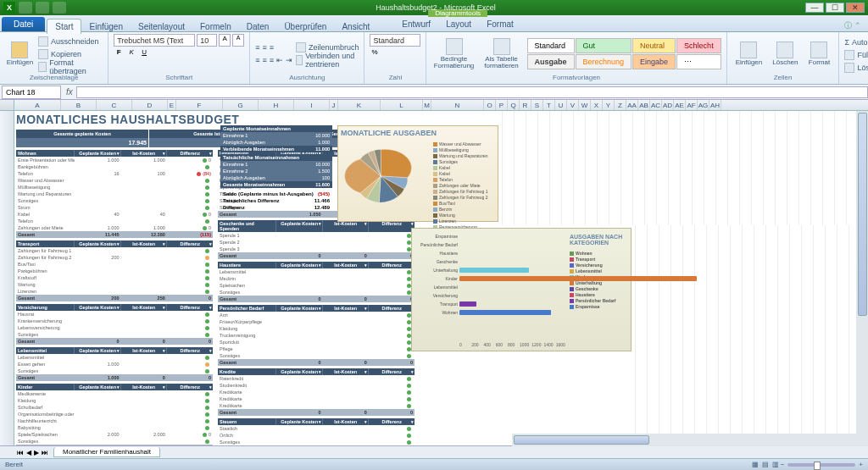  What do you see at coordinates (280, 60) in the screenshot?
I see `indent-dec-icon: ⇤` at bounding box center [280, 60].